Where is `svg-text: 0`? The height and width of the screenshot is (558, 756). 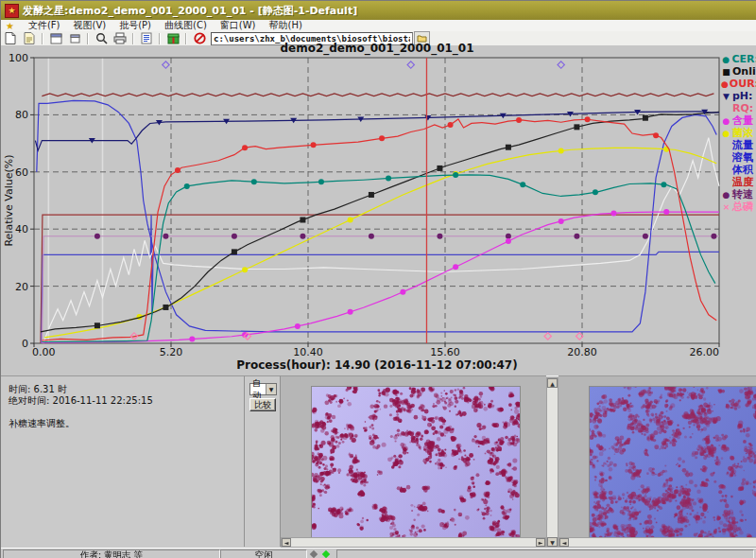 svg-text: 0 is located at coordinates (25, 344).